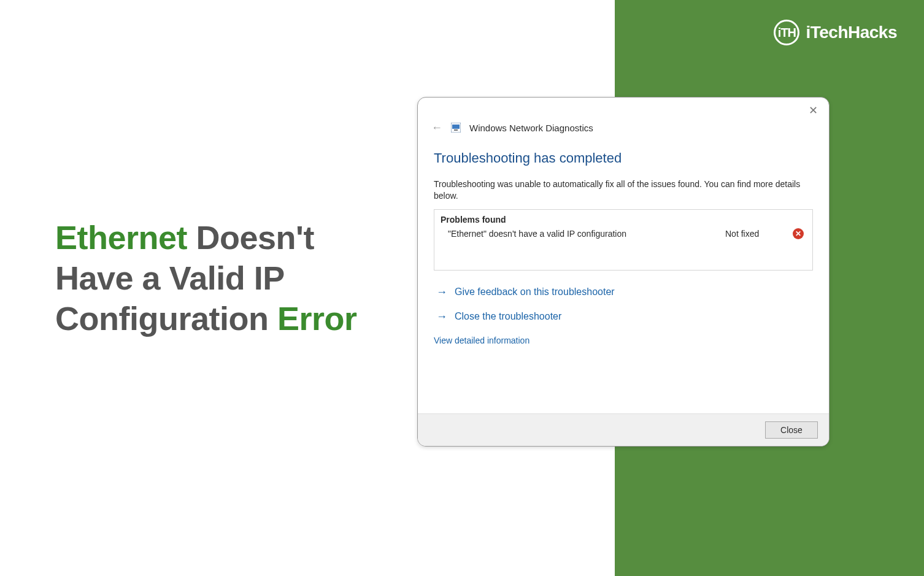  I want to click on dialog-title: Windows Network Diagnostics, so click(531, 128).